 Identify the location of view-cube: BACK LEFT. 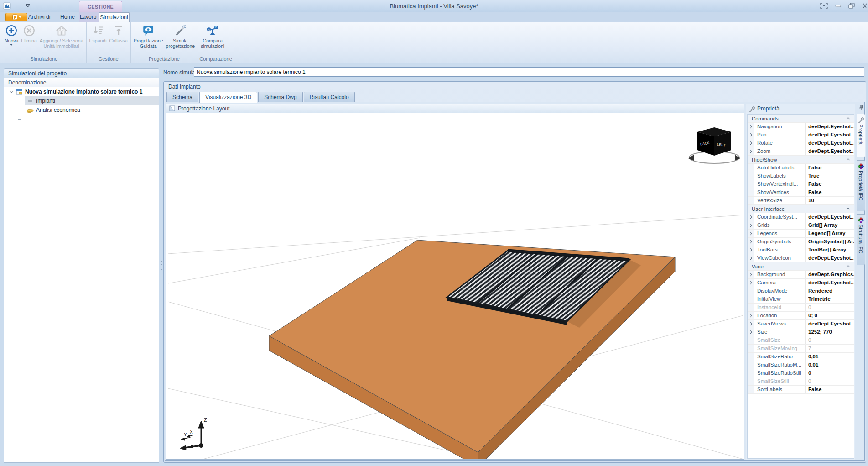
(714, 145).